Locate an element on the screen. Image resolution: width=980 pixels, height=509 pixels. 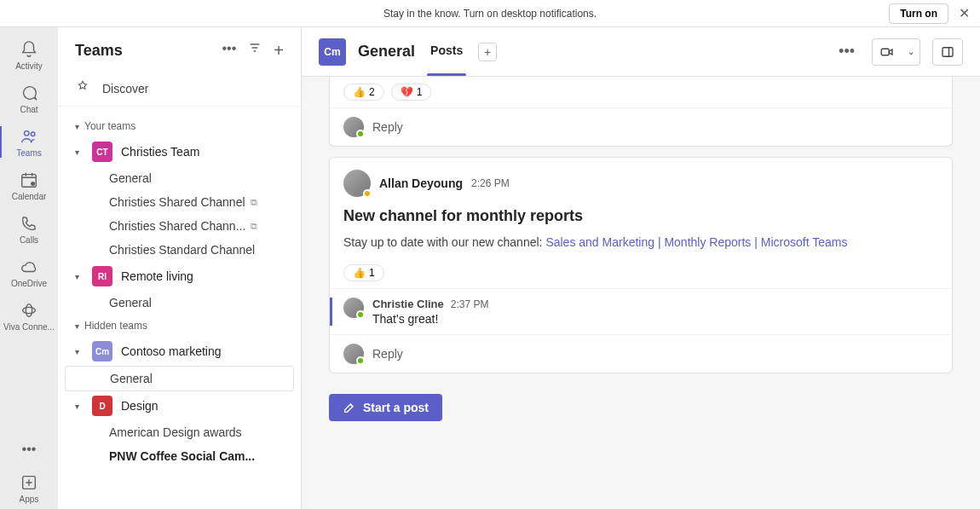
chat-icon is located at coordinates (29, 93).